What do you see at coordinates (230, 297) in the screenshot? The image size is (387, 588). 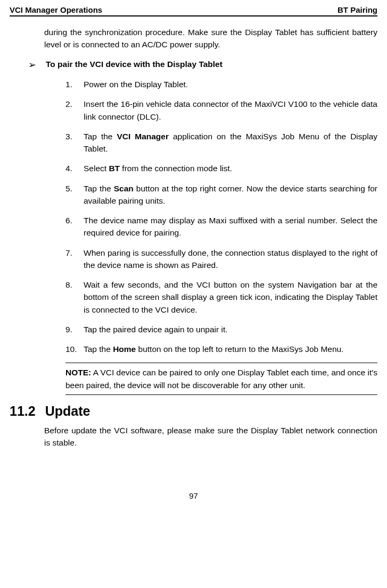 I see `step-text: Wait a few seconds, and the VCI button o…` at bounding box center [230, 297].